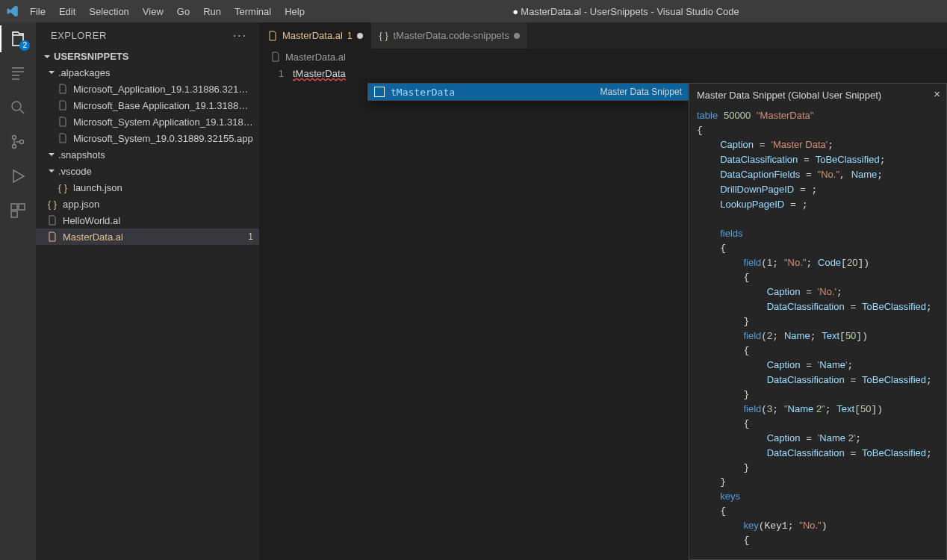  Describe the element at coordinates (148, 204) in the screenshot. I see `file-app-json: { }app.json` at that location.